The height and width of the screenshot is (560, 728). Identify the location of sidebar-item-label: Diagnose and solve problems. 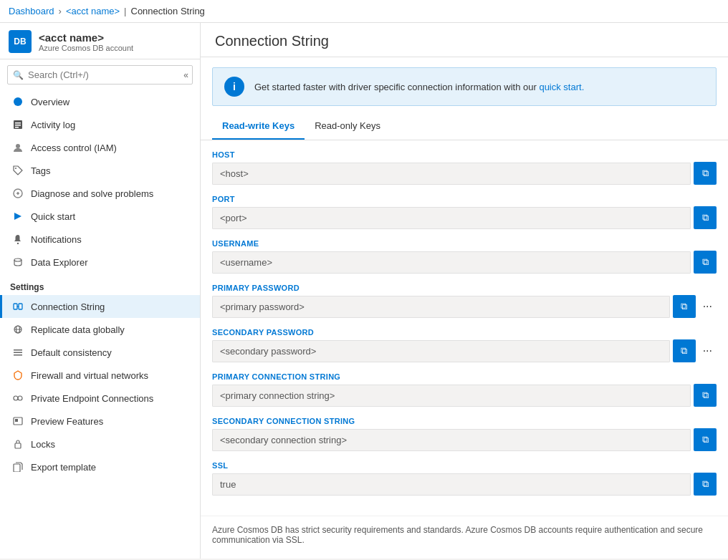
(92, 193).